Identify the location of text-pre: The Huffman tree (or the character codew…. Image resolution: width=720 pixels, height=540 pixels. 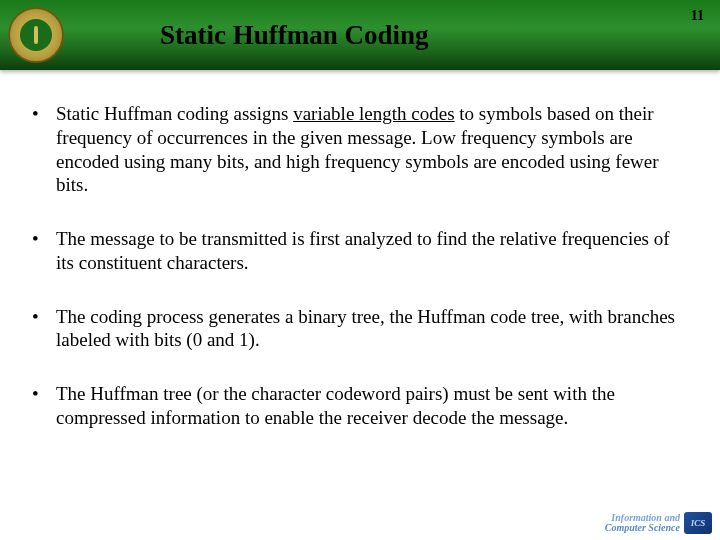
(336, 406).